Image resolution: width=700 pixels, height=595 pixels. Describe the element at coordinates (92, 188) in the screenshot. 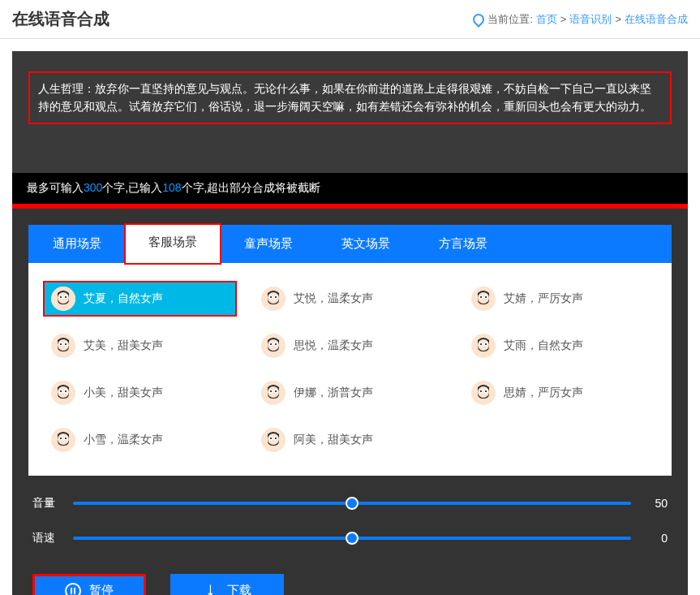

I see `max-chars: 300` at that location.